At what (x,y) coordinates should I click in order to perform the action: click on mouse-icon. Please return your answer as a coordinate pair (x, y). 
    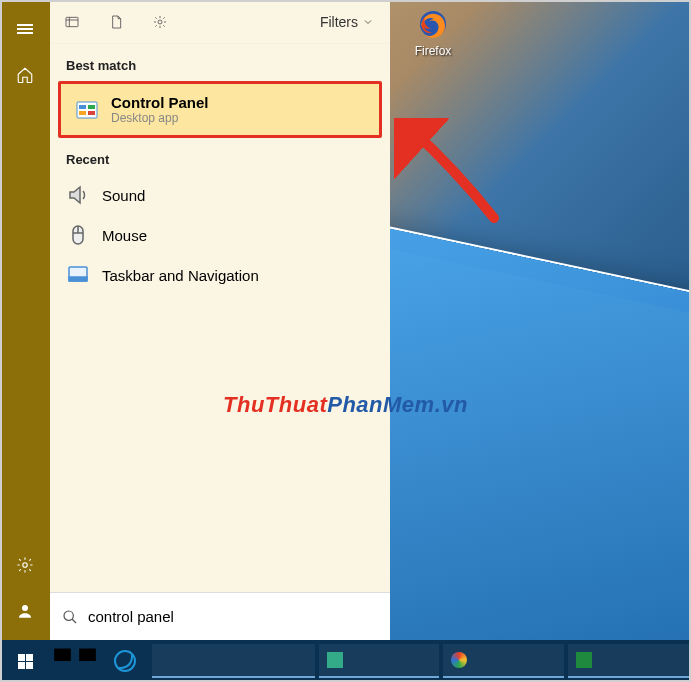
    Looking at the image, I should click on (78, 235).